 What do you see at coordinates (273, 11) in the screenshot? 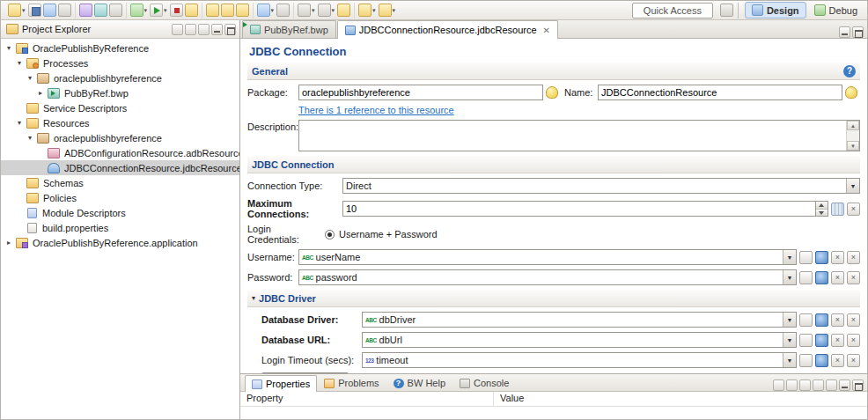
I see `search-dropdown-icon: ▾` at bounding box center [273, 11].